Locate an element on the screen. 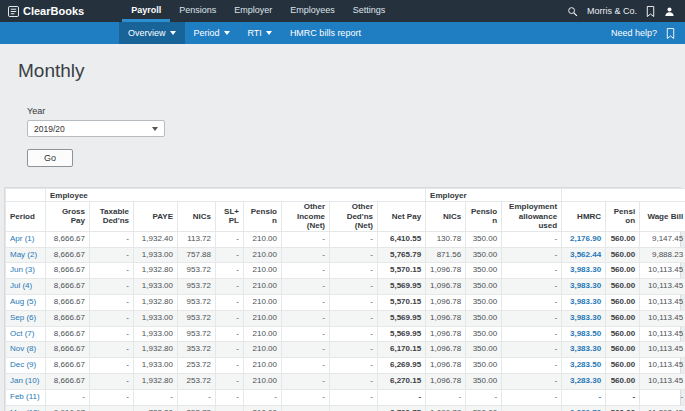  nav-item-employer: Employer is located at coordinates (253, 11).